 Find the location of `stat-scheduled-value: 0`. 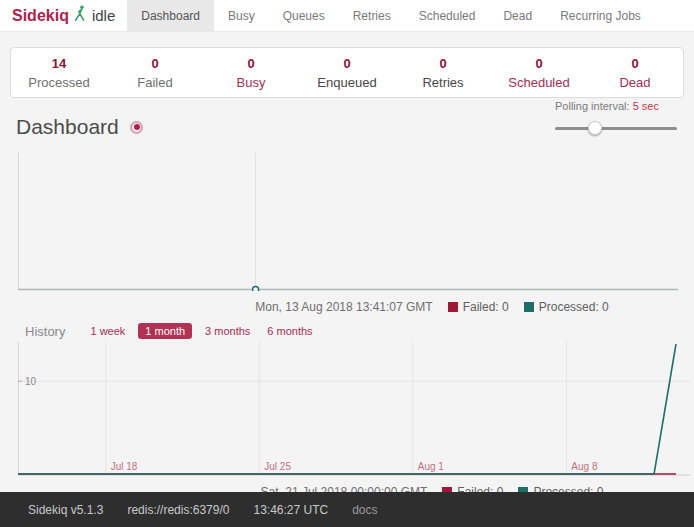

stat-scheduled-value: 0 is located at coordinates (539, 64).